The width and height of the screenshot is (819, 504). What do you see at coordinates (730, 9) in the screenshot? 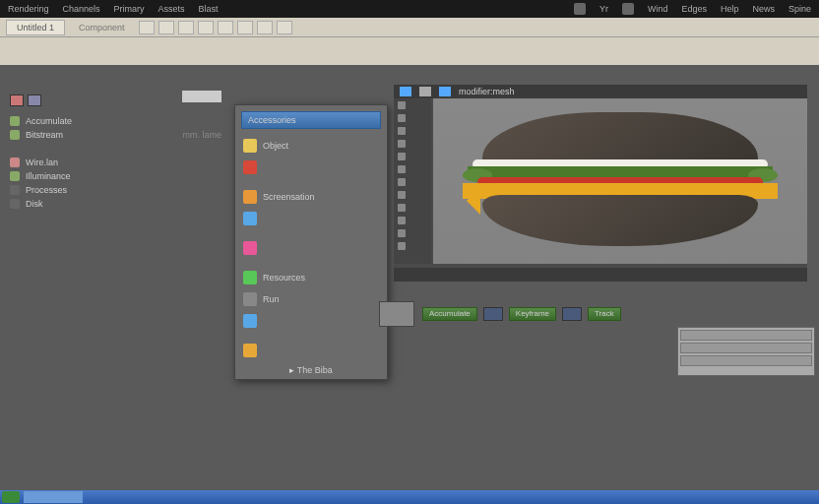
I see `menu-item: Help` at bounding box center [730, 9].